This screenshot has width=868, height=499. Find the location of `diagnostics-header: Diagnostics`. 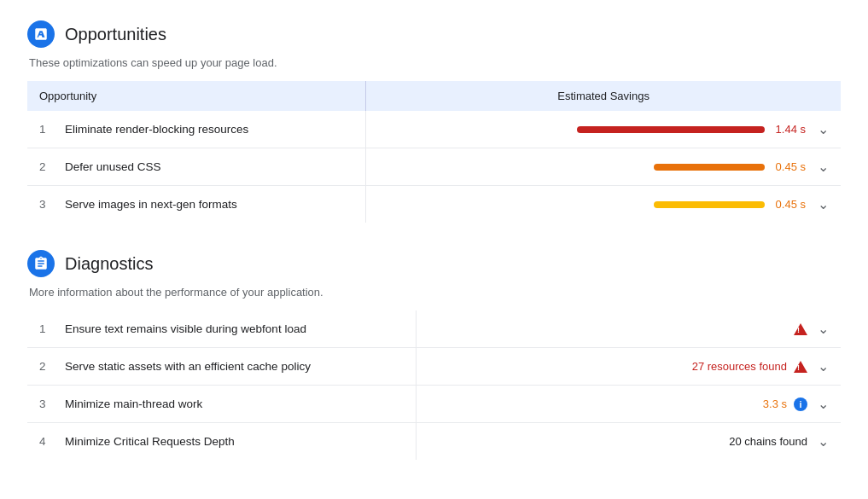

diagnostics-header: Diagnostics is located at coordinates (434, 264).